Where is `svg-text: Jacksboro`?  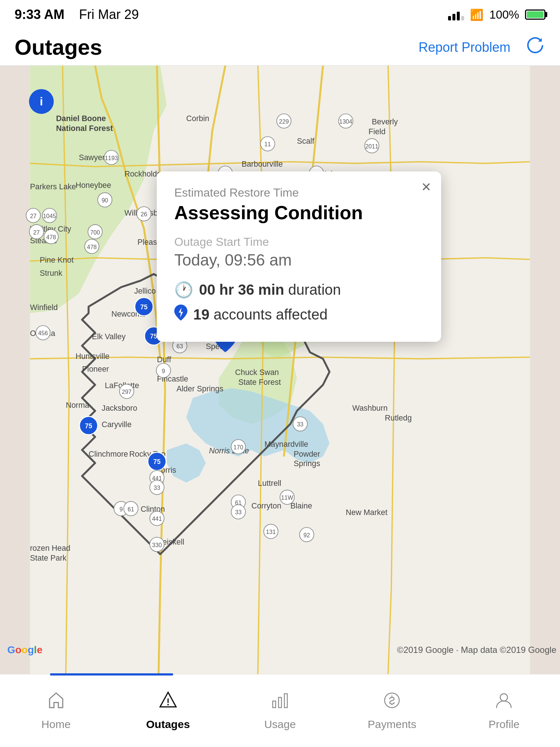
svg-text: Jacksboro is located at coordinates (120, 409).